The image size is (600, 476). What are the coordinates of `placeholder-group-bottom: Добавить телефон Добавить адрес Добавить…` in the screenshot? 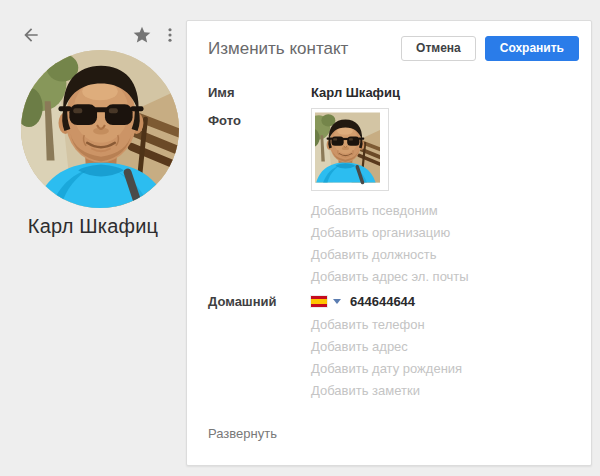 It's located at (400, 358).